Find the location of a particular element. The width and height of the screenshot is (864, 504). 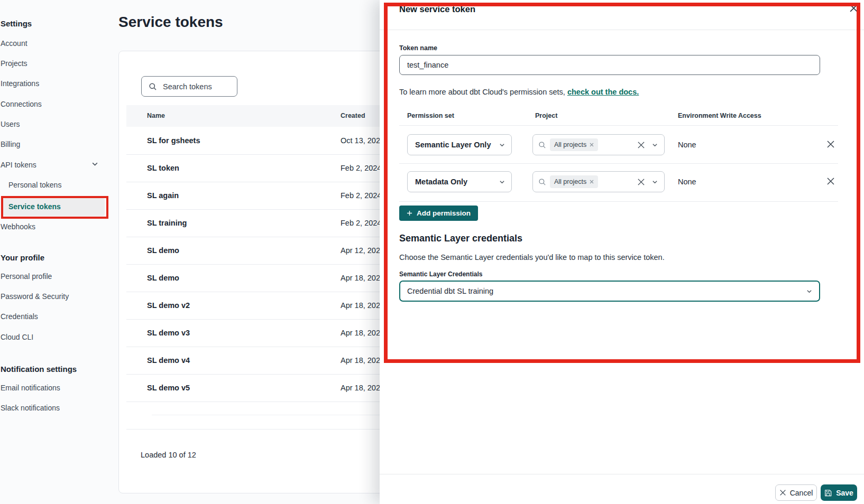

token-name-input is located at coordinates (610, 65).